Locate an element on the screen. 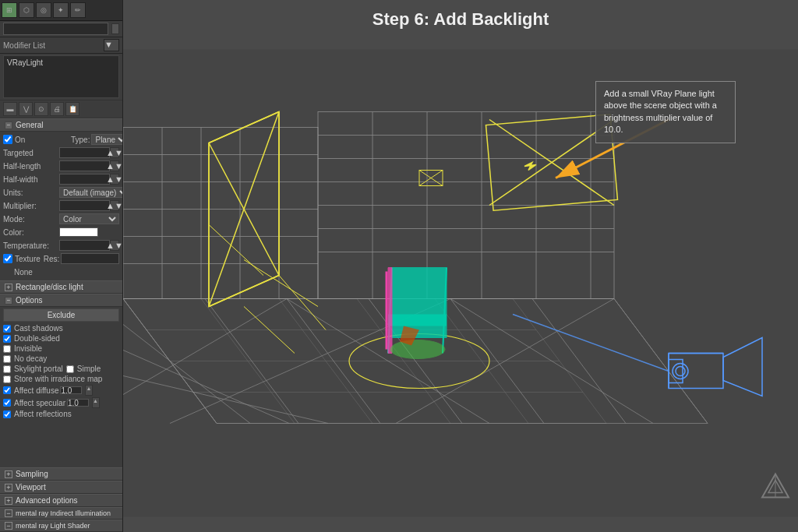 The image size is (798, 532). none-label: None is located at coordinates (23, 273).